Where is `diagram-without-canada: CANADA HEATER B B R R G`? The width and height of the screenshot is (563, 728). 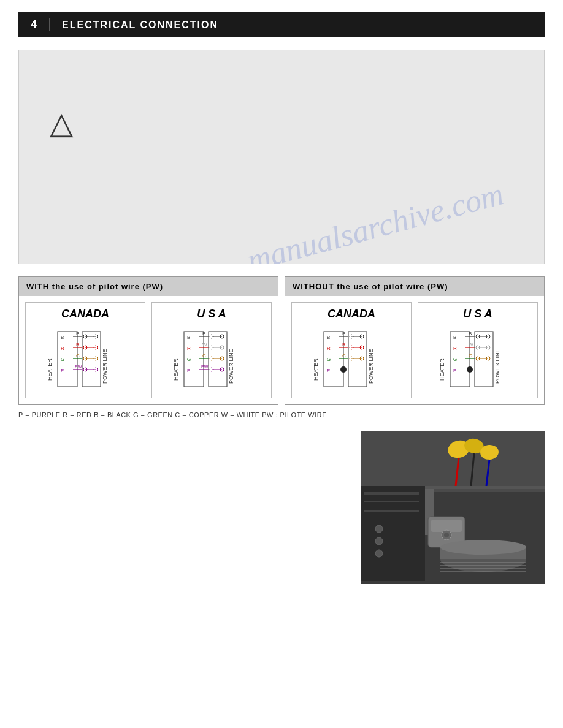
diagram-without-canada: CANADA HEATER B B R R G is located at coordinates (351, 351).